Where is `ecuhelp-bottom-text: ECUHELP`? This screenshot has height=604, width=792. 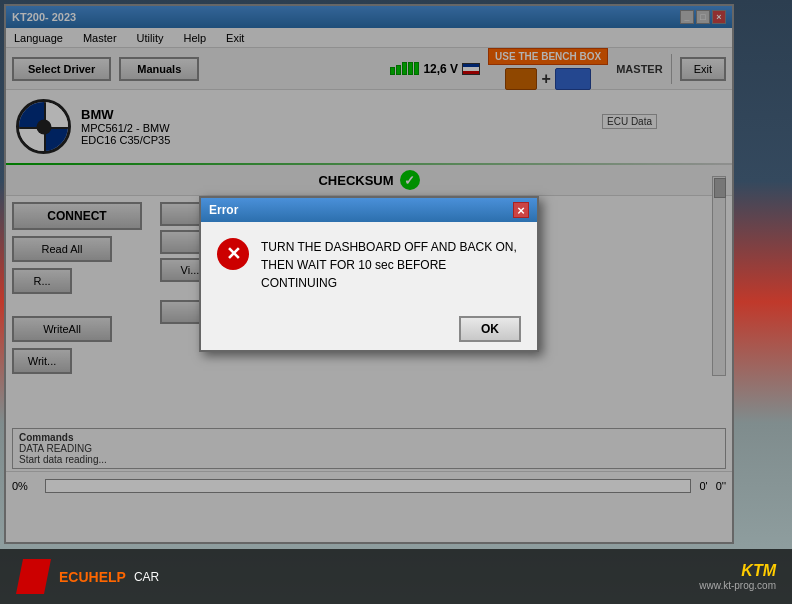
ecuhelp-bottom-text: ECUHELP is located at coordinates (92, 577).